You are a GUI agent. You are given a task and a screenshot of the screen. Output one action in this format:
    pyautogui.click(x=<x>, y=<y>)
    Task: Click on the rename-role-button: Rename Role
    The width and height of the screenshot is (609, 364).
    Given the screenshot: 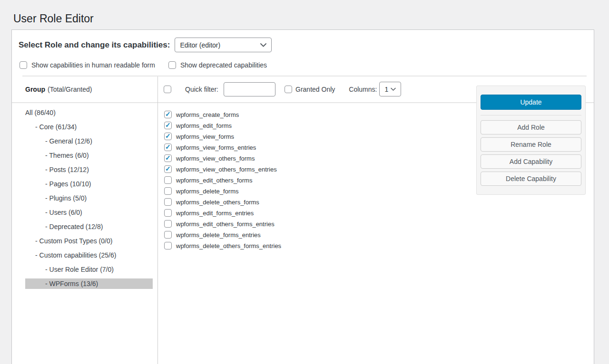 What is the action you would take?
    pyautogui.click(x=531, y=144)
    